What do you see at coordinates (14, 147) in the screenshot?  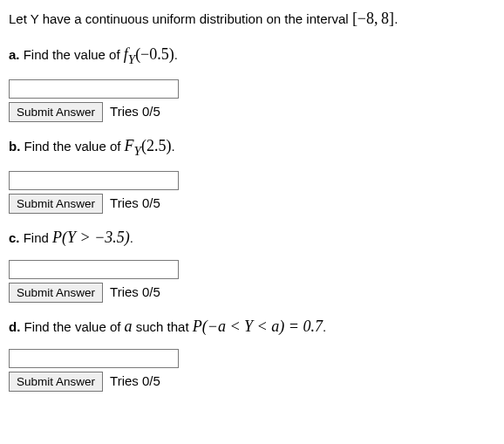 I see `part-b-label: b.` at bounding box center [14, 147].